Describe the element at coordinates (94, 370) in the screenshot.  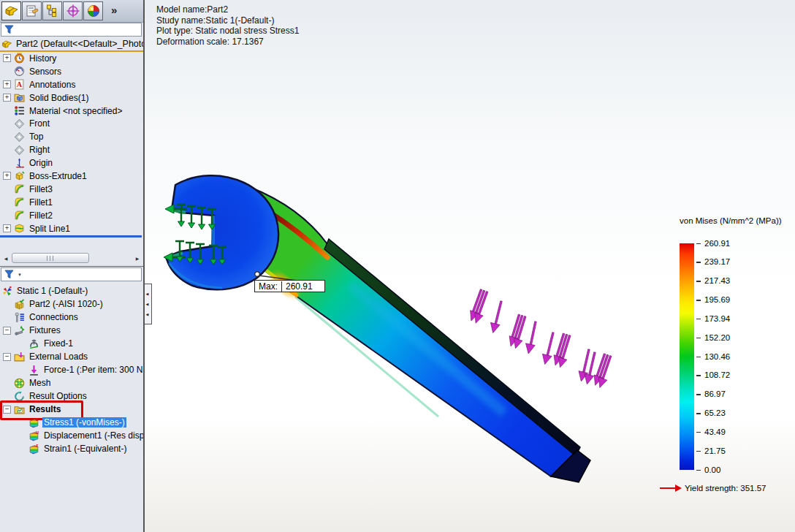
I see `tree-item-label: Force-1 (:Per item: 300 N:)` at that location.